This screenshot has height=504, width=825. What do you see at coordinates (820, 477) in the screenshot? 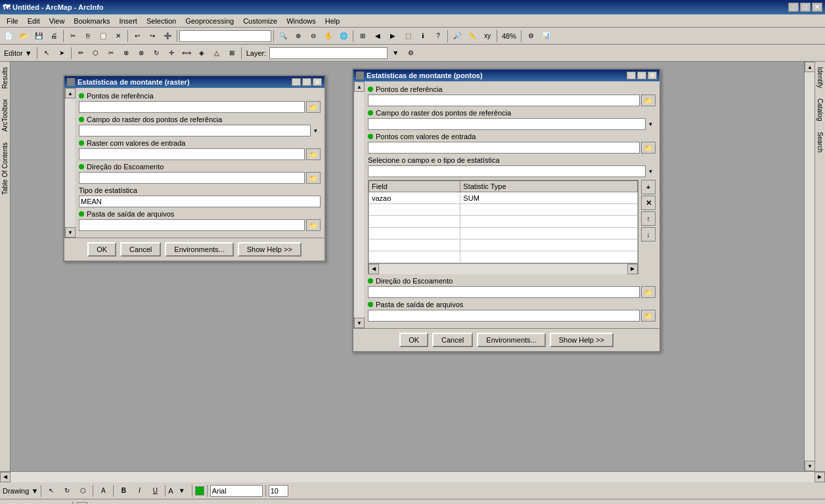
I see `h-scroll-right: ▶` at bounding box center [820, 477].